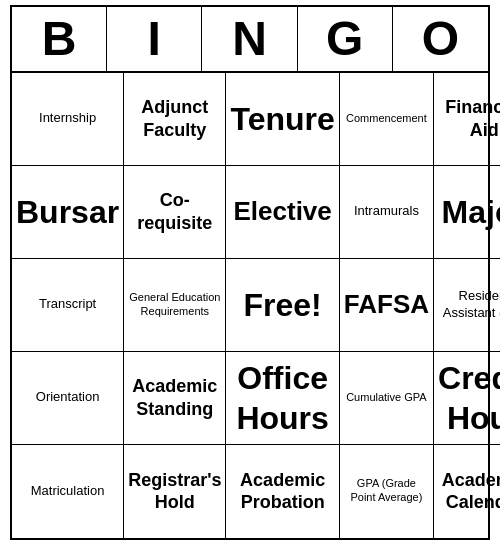 The height and width of the screenshot is (544, 500). I want to click on cell-text: Intramurals, so click(386, 211).